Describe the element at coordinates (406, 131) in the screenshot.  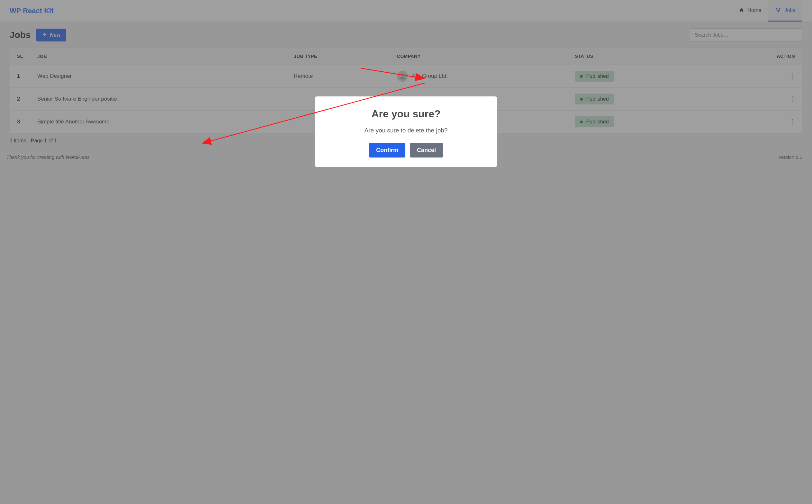
I see `modal-text: Are you sure to delete the job?` at that location.